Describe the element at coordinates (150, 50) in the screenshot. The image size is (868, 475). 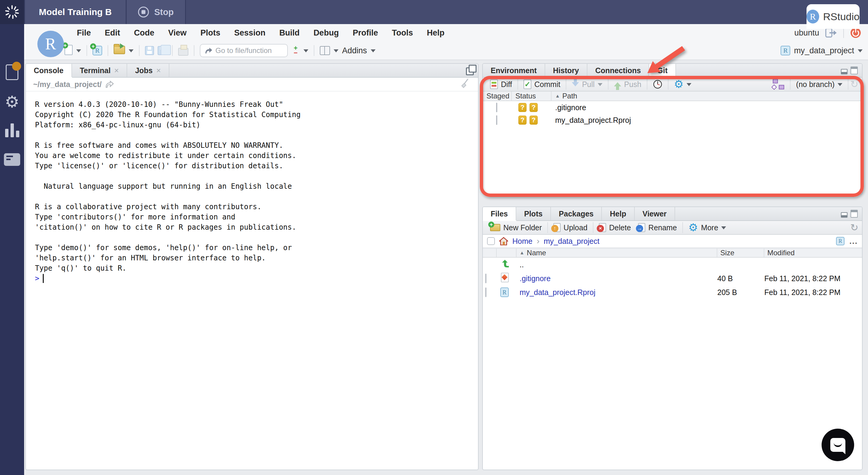
I see `save-icon` at that location.